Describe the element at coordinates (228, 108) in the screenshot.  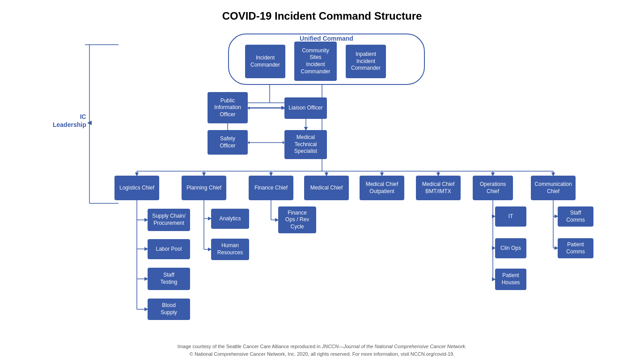
I see `public-info: PublicInformationOfficer` at that location.